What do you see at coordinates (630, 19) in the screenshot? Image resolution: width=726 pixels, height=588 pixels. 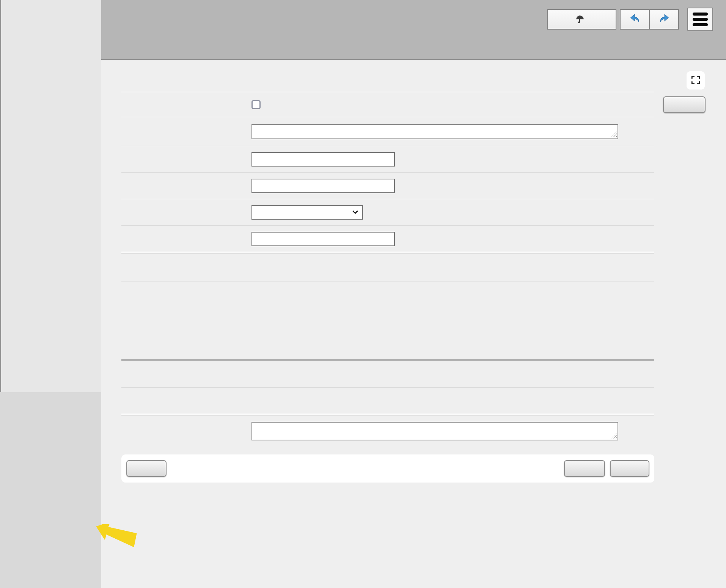 I see `toolbar` at bounding box center [630, 19].